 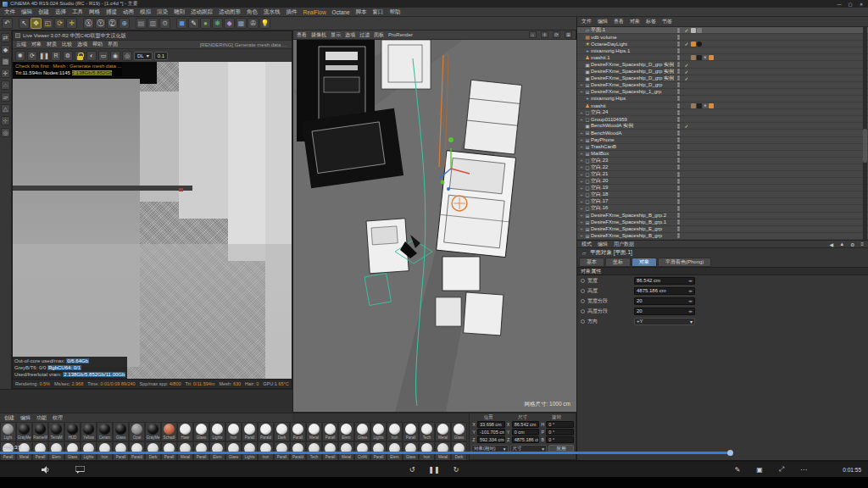 What do you see at coordinates (10, 12) in the screenshot?
I see `menu-item-文件: 文件` at bounding box center [10, 12].